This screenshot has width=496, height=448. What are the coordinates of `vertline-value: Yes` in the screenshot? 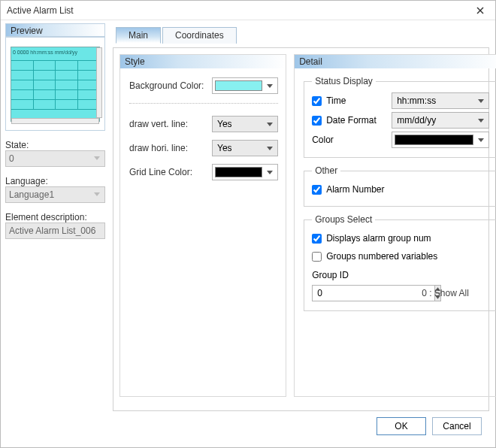 It's located at (225, 124).